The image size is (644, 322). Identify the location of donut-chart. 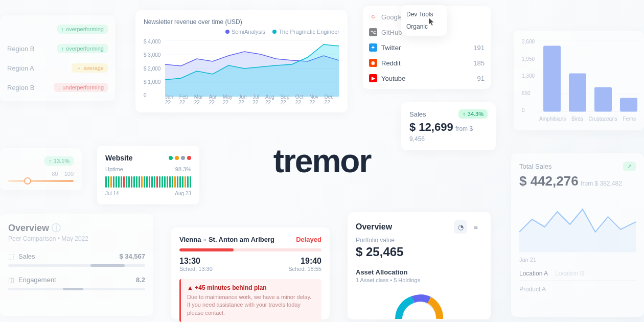
(419, 304).